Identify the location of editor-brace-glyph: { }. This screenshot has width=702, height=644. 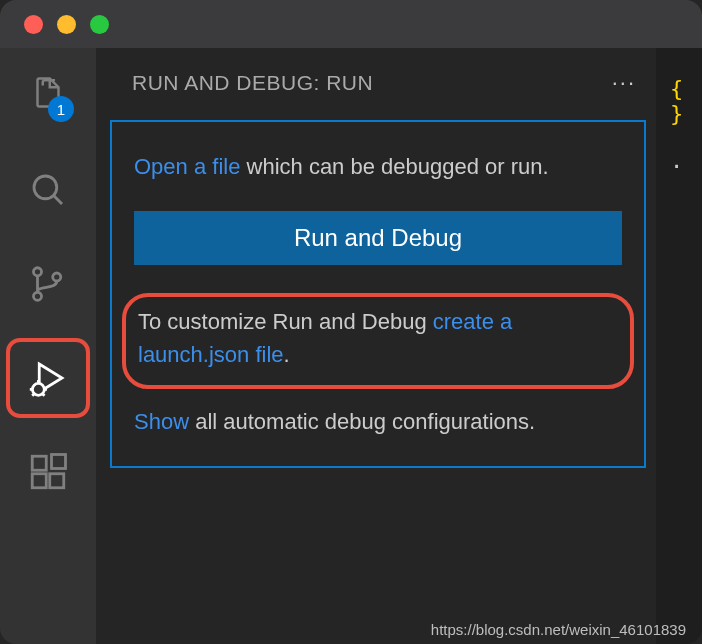
(686, 101).